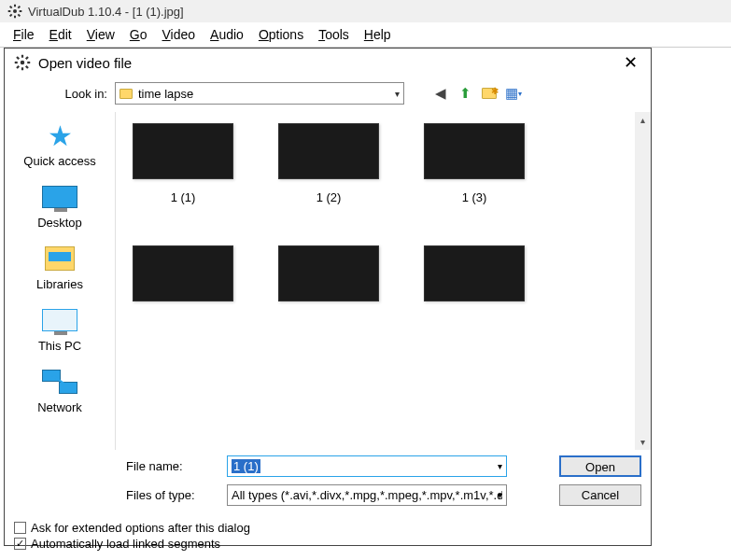 Image resolution: width=731 pixels, height=560 pixels. I want to click on place-this-pc: This PC, so click(60, 329).